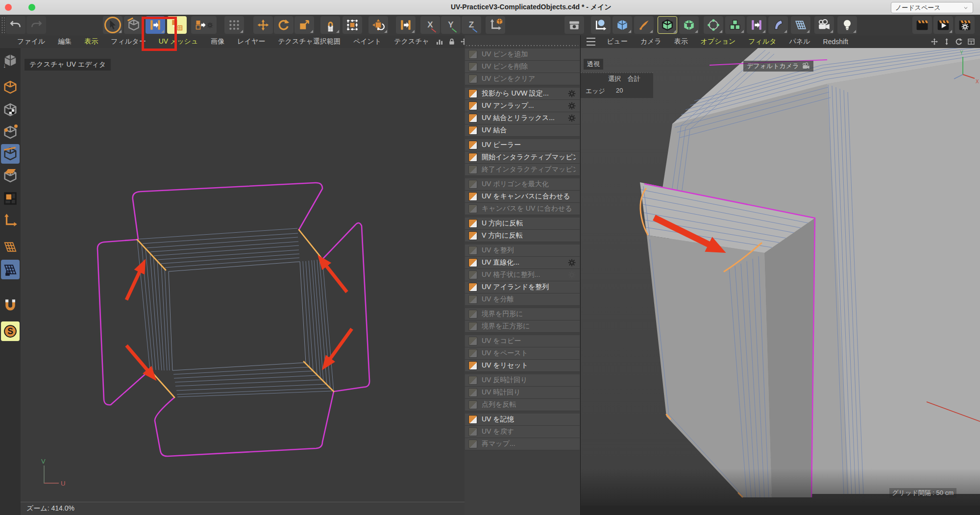 Image resolution: width=980 pixels, height=515 pixels. Describe the element at coordinates (522, 444) in the screenshot. I see `remap-uv: 再マップ...` at that location.